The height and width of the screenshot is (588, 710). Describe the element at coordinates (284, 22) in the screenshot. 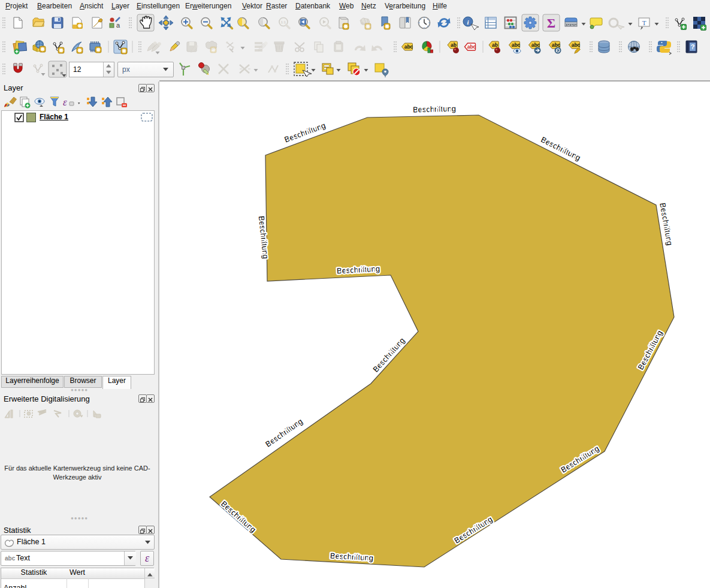

I see `svg-text: 1:1` at that location.